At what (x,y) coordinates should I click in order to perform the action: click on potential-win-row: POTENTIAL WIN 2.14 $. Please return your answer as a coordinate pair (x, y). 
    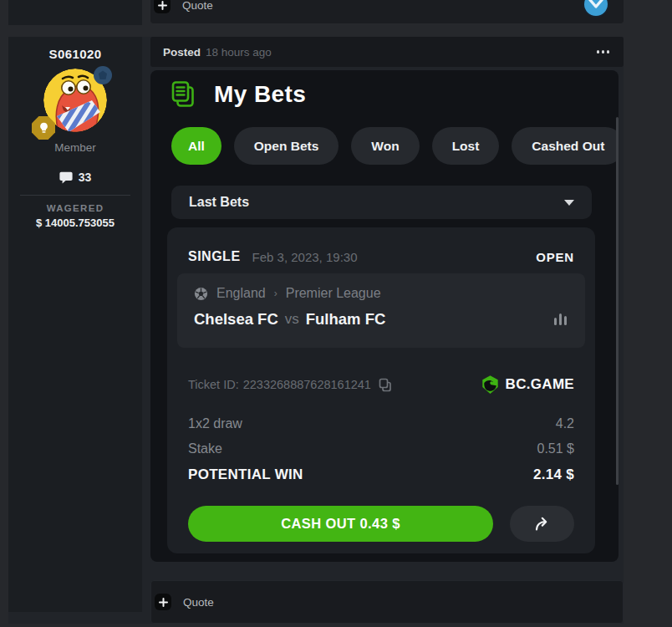
    Looking at the image, I should click on (381, 475).